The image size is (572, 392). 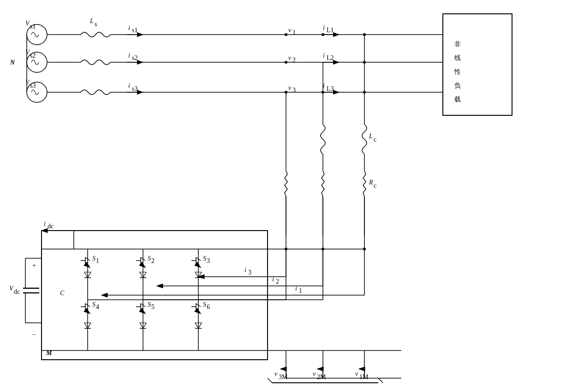 I want to click on nonlinear-load-label: 非, so click(x=458, y=44).